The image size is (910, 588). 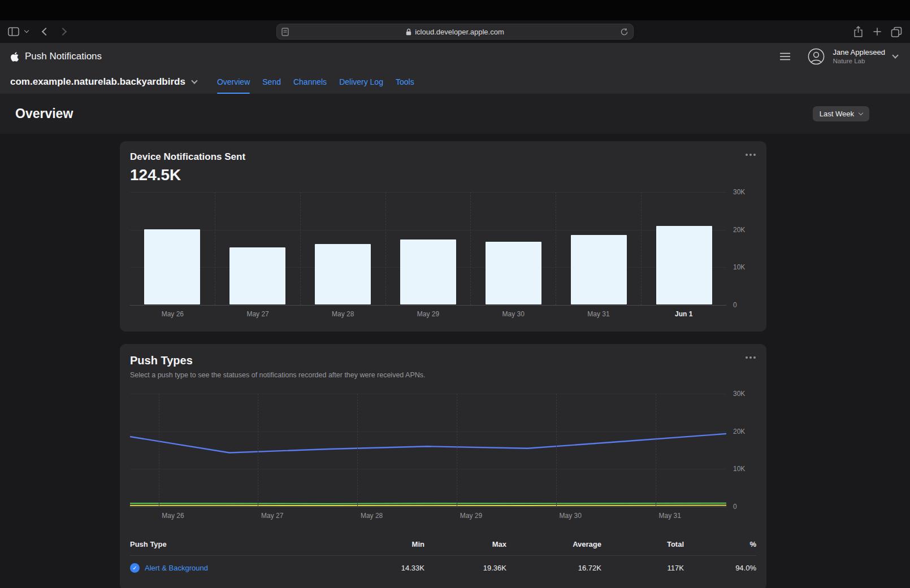 What do you see at coordinates (895, 55) in the screenshot?
I see `user-menu-chevron-icon` at bounding box center [895, 55].